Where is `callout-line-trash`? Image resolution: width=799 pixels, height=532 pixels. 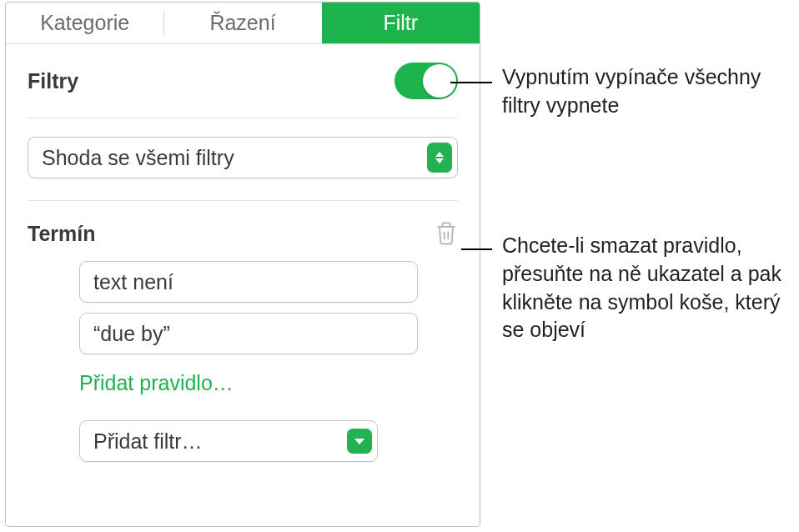
callout-line-trash is located at coordinates (477, 249).